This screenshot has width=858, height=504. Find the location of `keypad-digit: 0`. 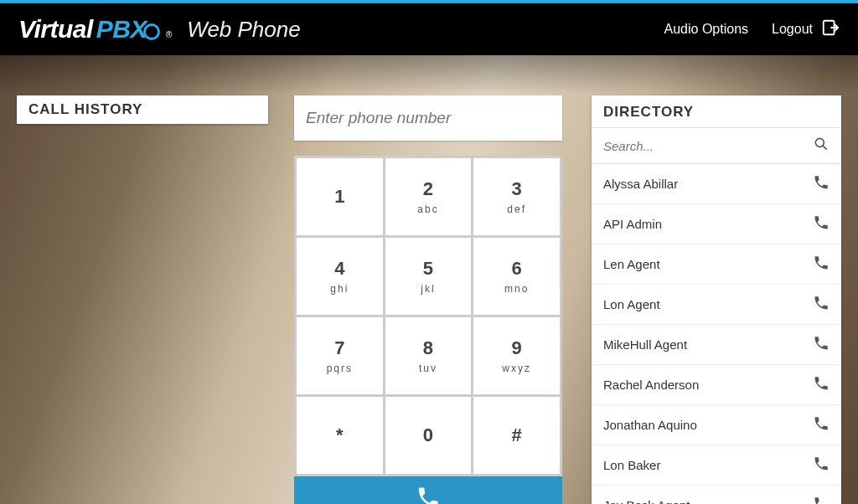

keypad-digit: 0 is located at coordinates (428, 435).